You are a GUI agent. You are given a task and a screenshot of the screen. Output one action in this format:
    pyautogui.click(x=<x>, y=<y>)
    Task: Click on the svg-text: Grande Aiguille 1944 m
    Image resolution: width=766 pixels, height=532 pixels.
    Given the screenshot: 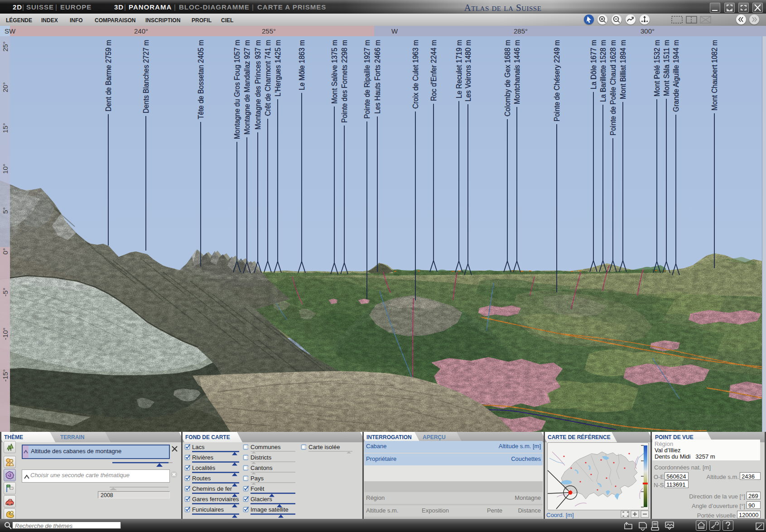 What is the action you would take?
    pyautogui.click(x=676, y=76)
    